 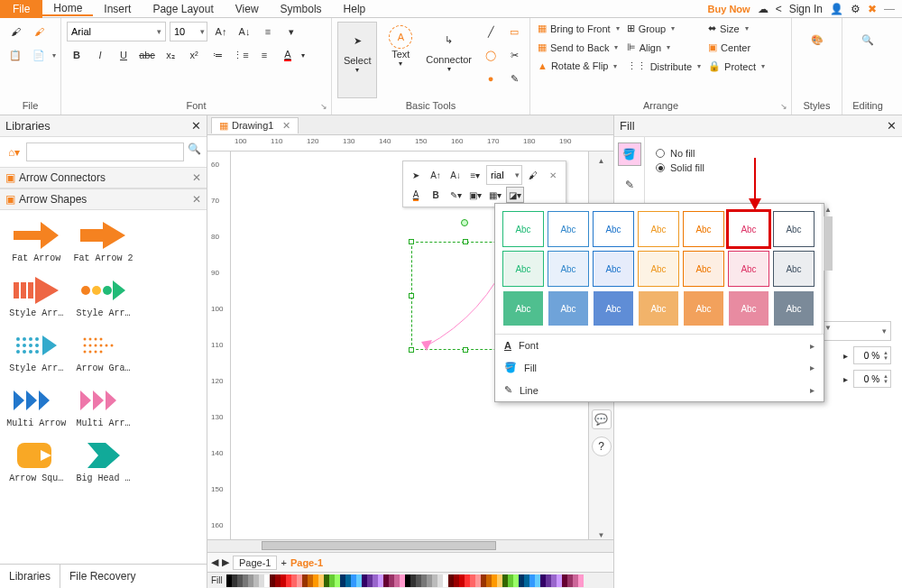 I want to click on bring-to-front-button: ▦Bring to Front▾, so click(x=579, y=29).